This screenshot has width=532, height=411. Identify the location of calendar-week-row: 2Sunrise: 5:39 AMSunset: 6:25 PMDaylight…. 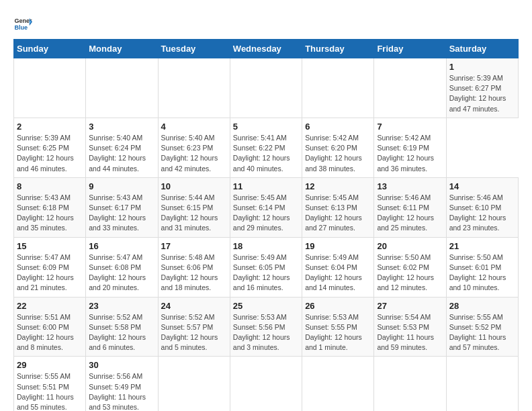
(266, 148).